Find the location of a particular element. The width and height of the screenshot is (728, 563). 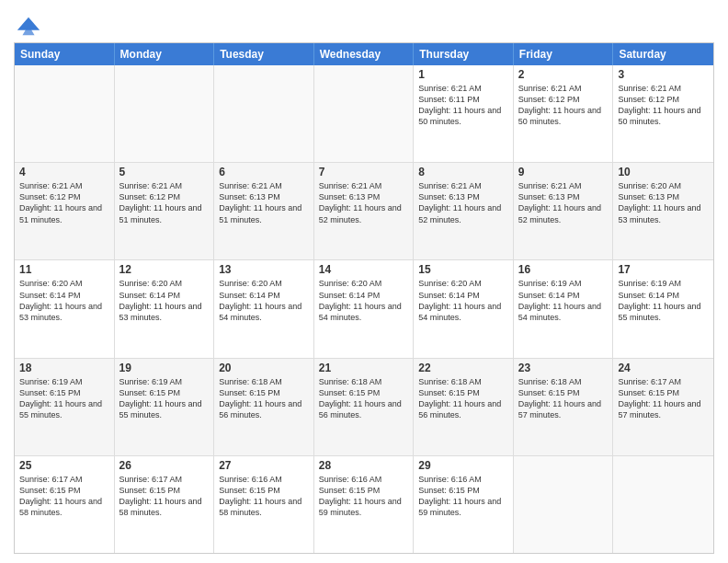

cal-cell-3-3: 21Sunrise: 6:18 AM Sunset: 6:15 PM Dayli… is located at coordinates (364, 407).